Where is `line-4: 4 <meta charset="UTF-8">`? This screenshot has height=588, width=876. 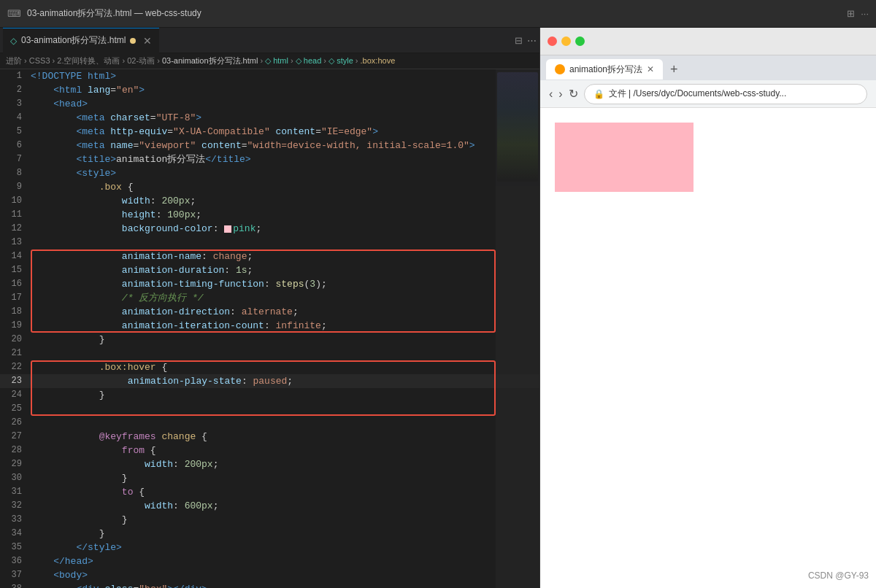 line-4: 4 <meta charset="UTF-8"> is located at coordinates (270, 118).